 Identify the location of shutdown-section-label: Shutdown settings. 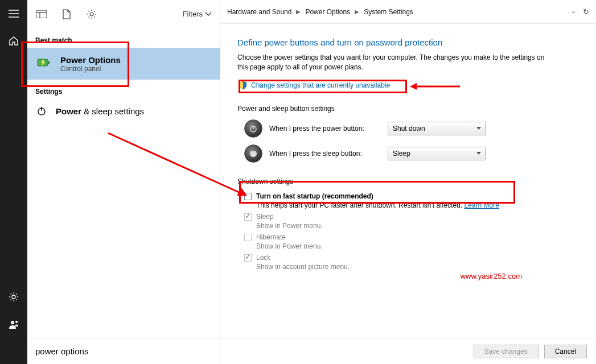
(414, 181).